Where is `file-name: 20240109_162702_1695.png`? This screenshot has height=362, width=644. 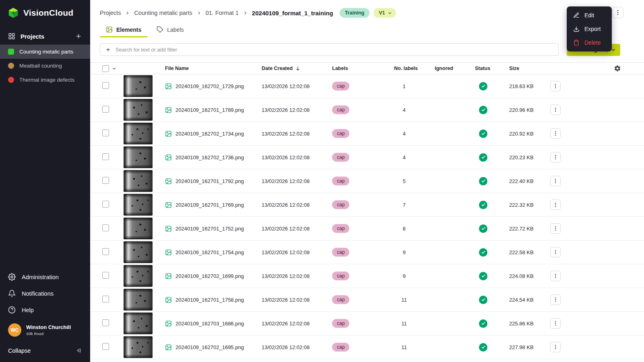
file-name: 20240109_162702_1695.png is located at coordinates (210, 348).